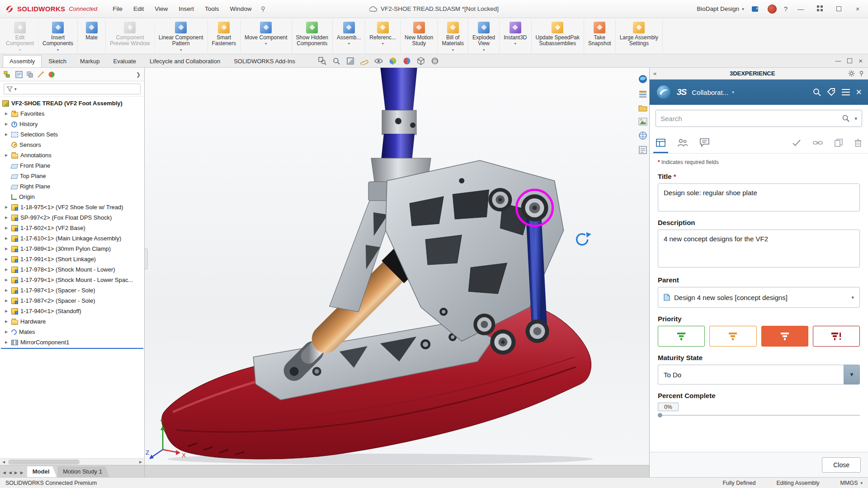 This screenshot has width=868, height=488. What do you see at coordinates (72, 280) in the screenshot?
I see `tree-item: ▶ 1-17-979<1> (Shock Mount - Lower Spac.…` at bounding box center [72, 280].